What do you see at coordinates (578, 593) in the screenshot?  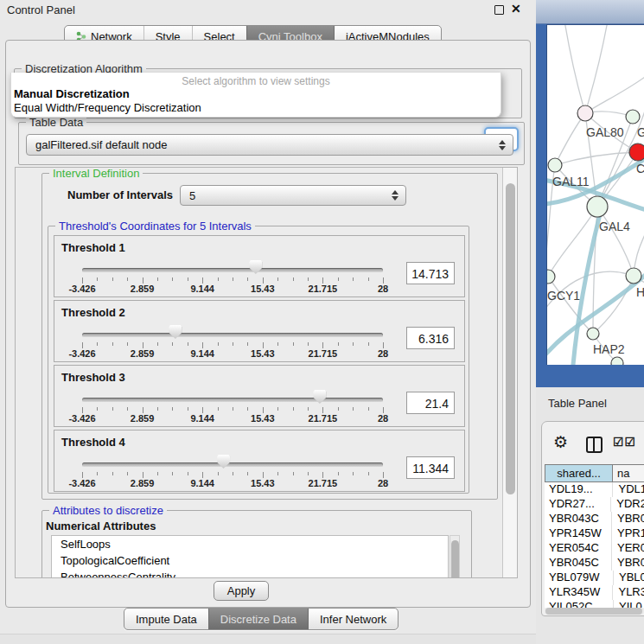 I see `cell-shared-name: YLR345W` at bounding box center [578, 593].